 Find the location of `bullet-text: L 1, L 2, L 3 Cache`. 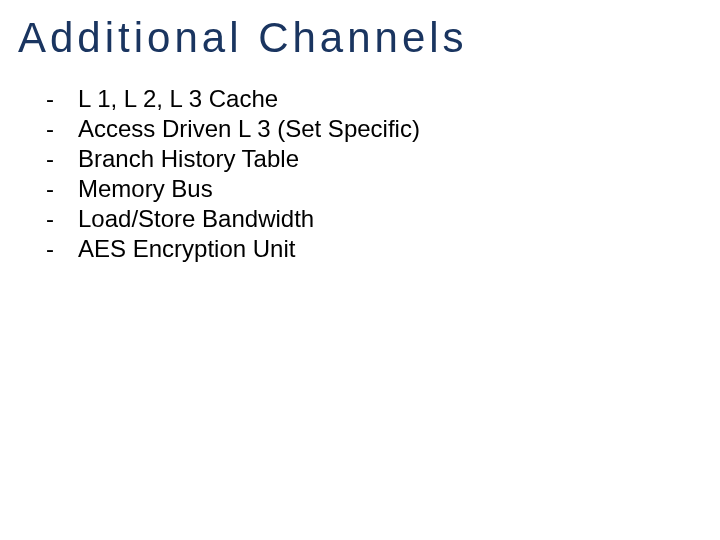

bullet-text: L 1, L 2, L 3 Cache is located at coordinates (390, 99).